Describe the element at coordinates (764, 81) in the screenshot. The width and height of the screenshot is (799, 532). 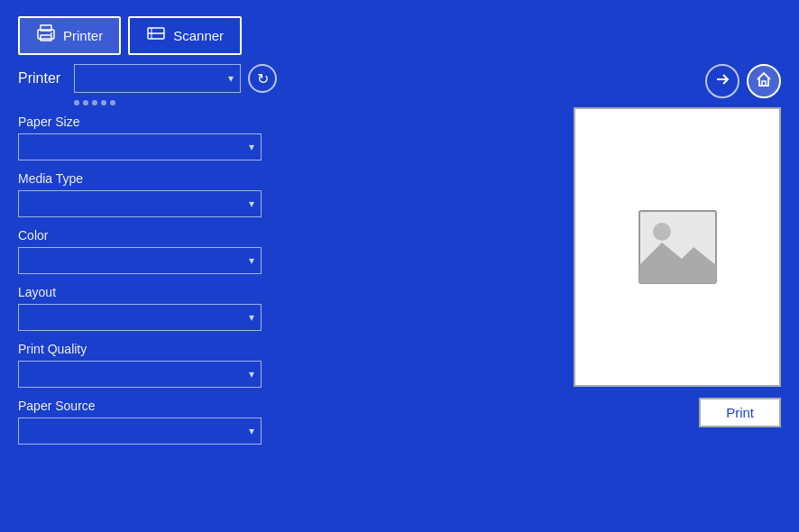
I see `home-icon` at that location.